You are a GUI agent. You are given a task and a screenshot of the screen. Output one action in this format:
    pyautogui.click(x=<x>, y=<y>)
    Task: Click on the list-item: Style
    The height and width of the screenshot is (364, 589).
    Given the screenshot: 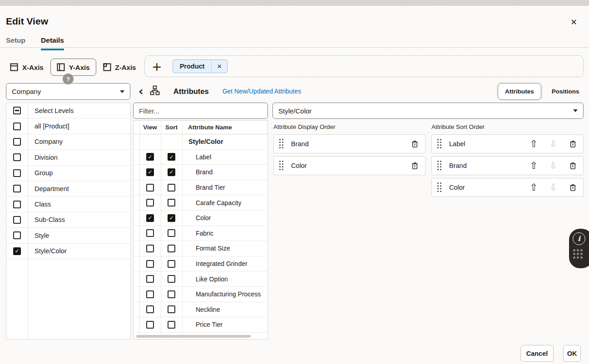 What is the action you would take?
    pyautogui.click(x=68, y=236)
    